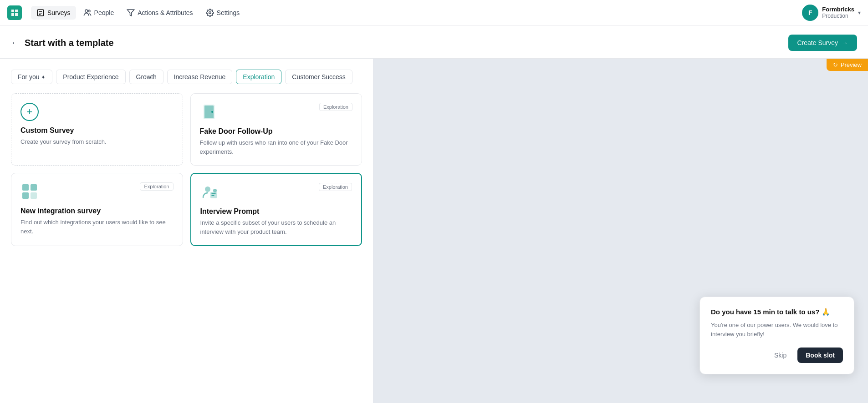  I want to click on user-menu: F Formbricks Production ▾, so click(832, 13).